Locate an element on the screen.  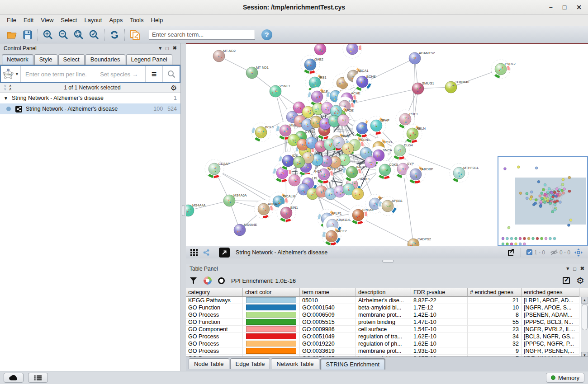
table-row: GO ProcessGO:0033619membrane prot...1.93… is located at coordinates (387, 351).